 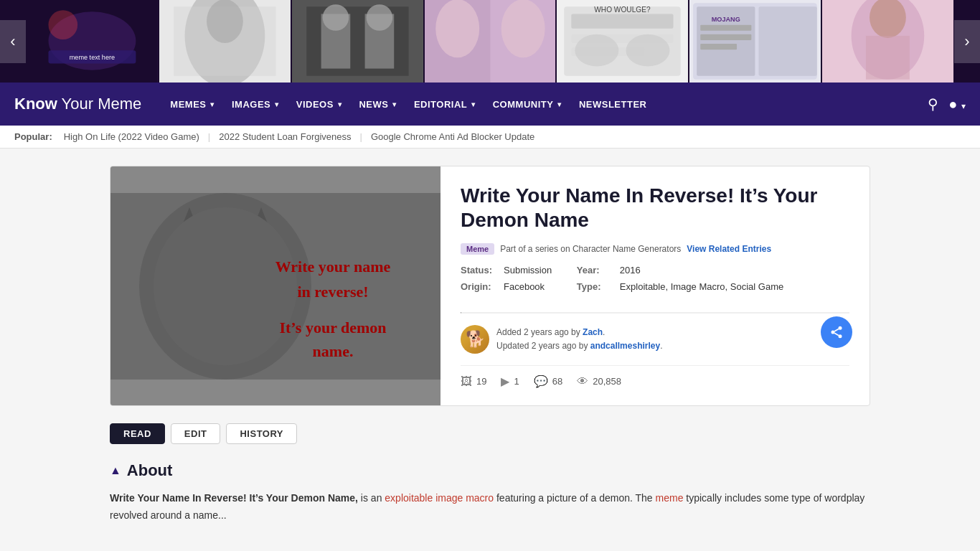 What do you see at coordinates (490, 42) in the screenshot?
I see `strip-images: meme text here` at bounding box center [490, 42].